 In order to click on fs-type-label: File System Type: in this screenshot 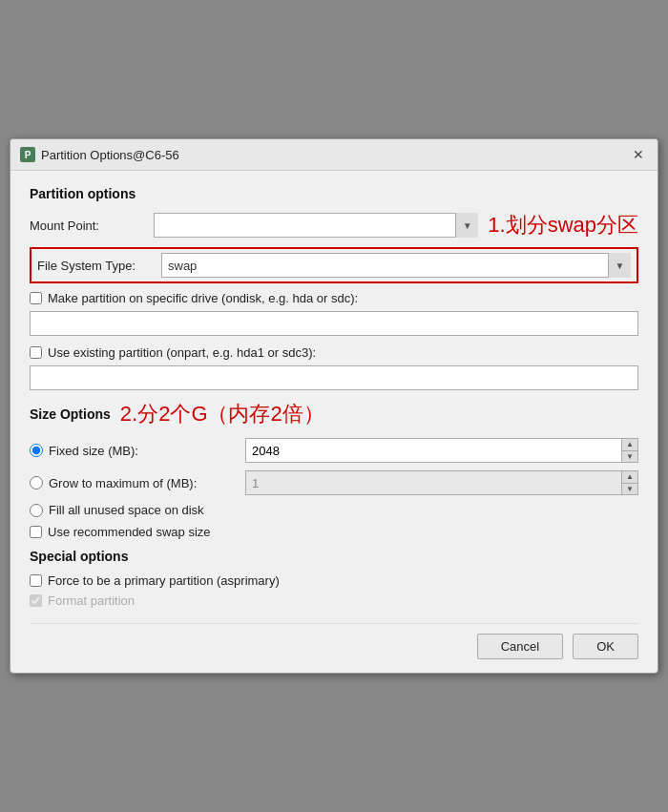, I will do `click(99, 265)`.